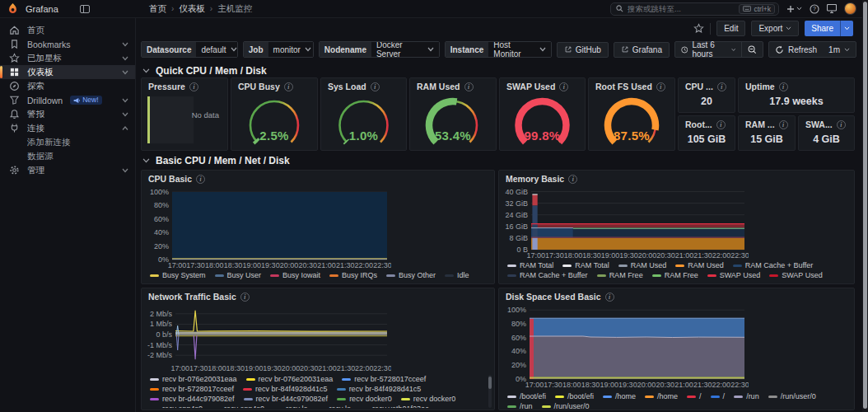  What do you see at coordinates (68, 73) in the screenshot?
I see `sidebar-item-dashboards: 仪表板` at bounding box center [68, 73].